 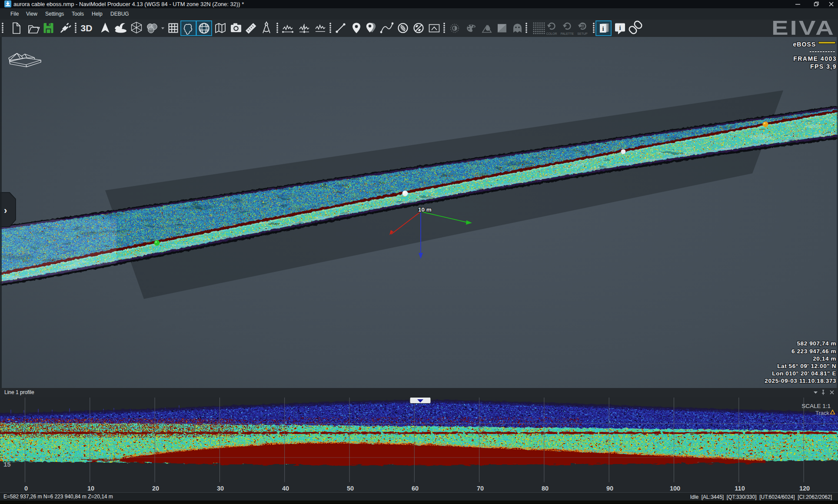 I want to click on svg-text: FPS 3,9, so click(x=823, y=66).